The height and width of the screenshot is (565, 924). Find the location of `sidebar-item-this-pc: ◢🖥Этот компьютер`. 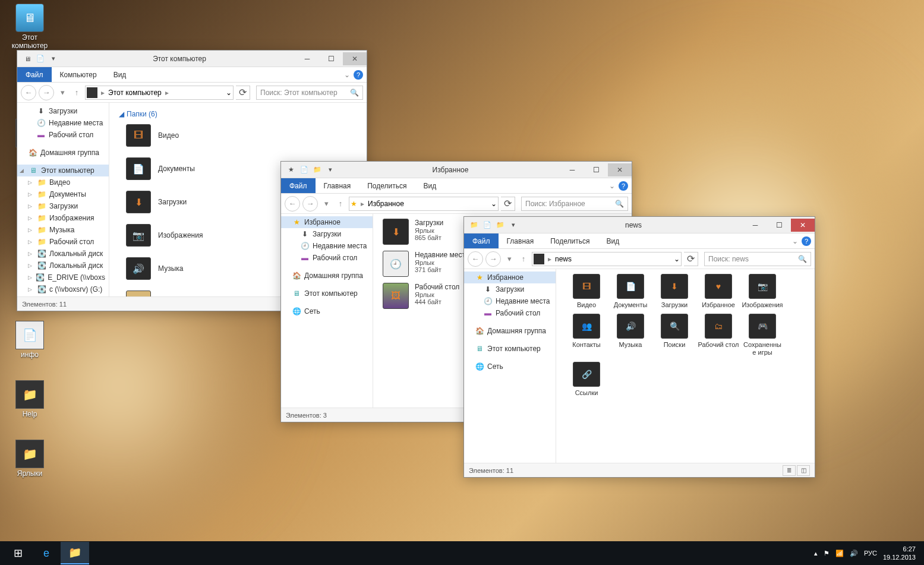

sidebar-item-this-pc: ◢🖥Этот компьютер is located at coordinates (63, 171).